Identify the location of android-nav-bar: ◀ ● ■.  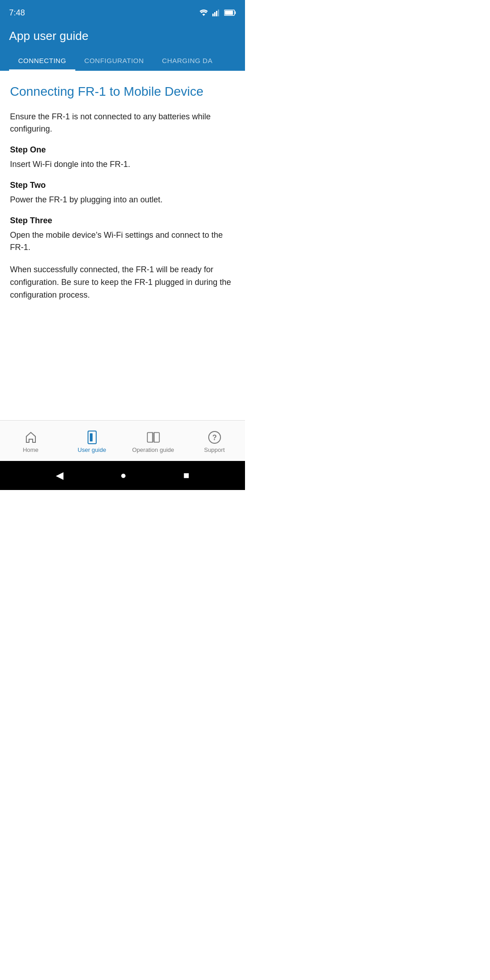
(122, 475).